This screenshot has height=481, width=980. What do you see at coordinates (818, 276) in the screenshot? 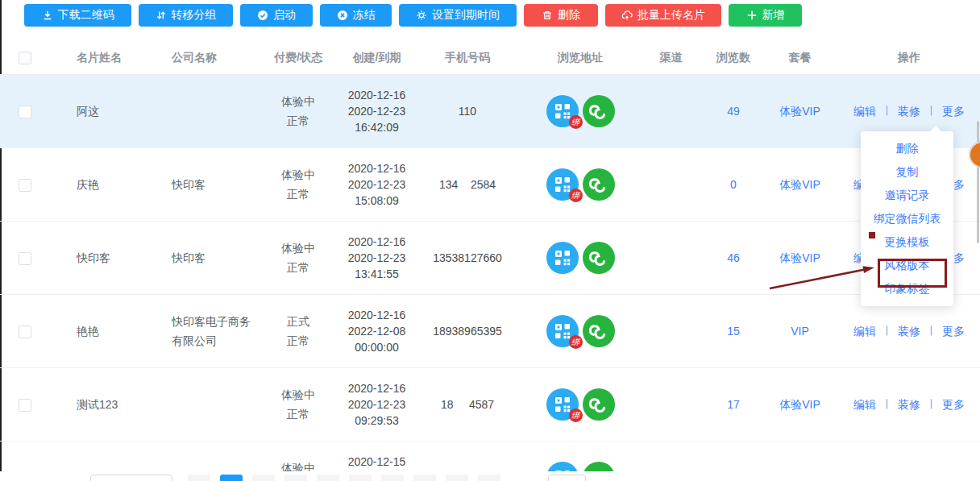
I see `annotation-arrow` at bounding box center [818, 276].